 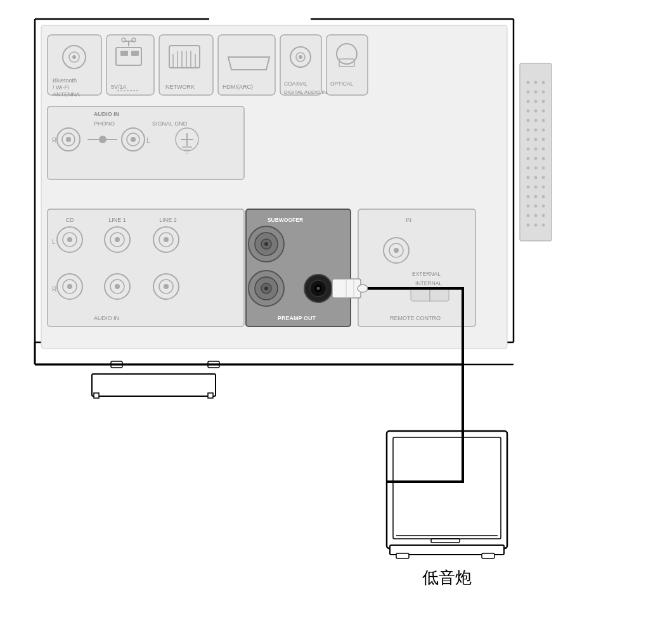 What do you see at coordinates (447, 577) in the screenshot?
I see `svg-text: 低音炮` at bounding box center [447, 577].